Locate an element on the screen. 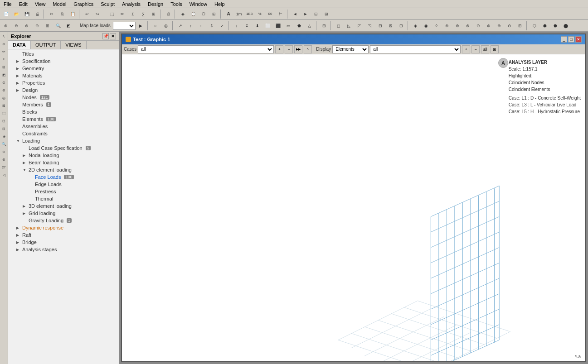 Image resolution: width=588 pixels, height=364 pixels. tb-num2: % is located at coordinates (260, 14).